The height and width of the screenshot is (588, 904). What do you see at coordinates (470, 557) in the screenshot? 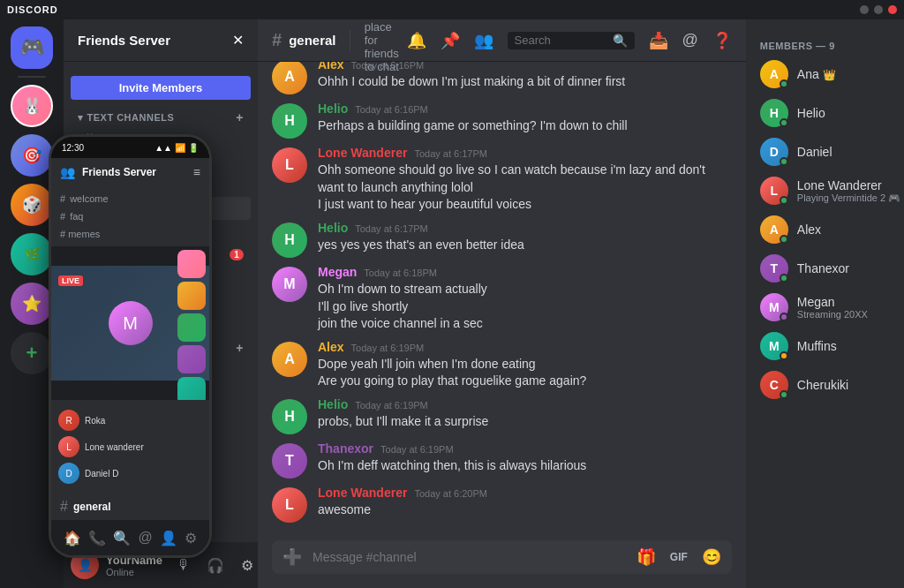
I see `message-input` at bounding box center [470, 557].